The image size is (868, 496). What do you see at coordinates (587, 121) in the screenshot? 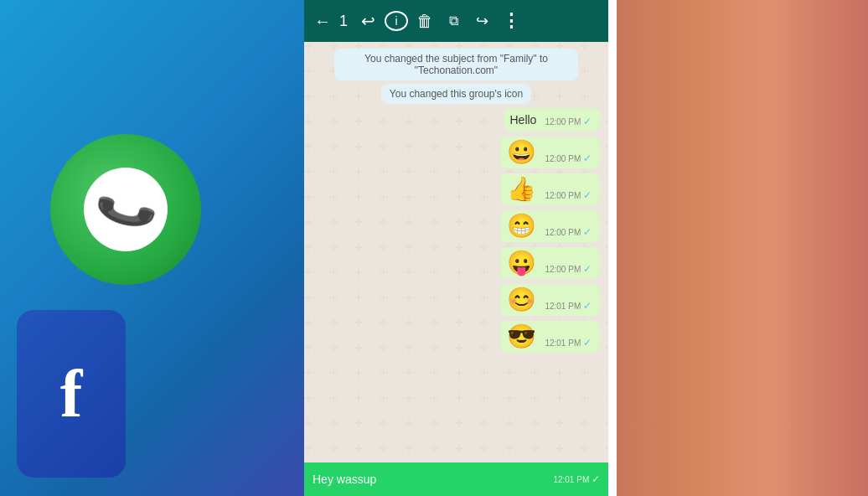
I see `checkmark-1: ✓` at bounding box center [587, 121].